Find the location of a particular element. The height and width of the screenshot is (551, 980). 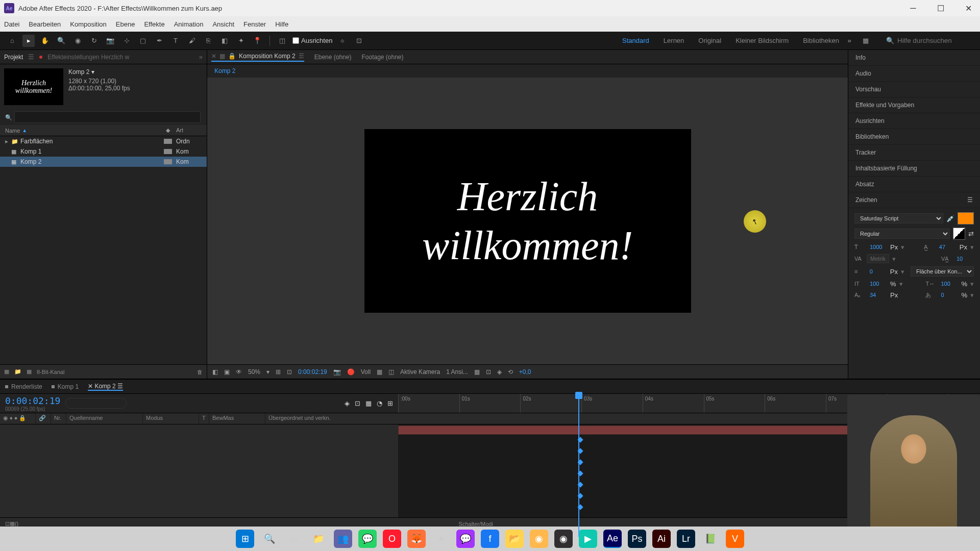

tl-icon2: ⊡ is located at coordinates (357, 403).